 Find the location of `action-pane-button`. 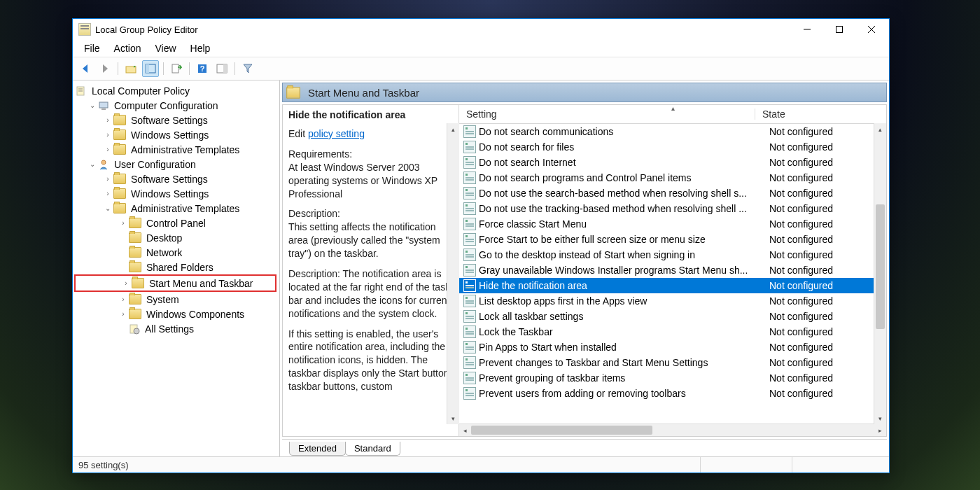

action-pane-button is located at coordinates (222, 69).